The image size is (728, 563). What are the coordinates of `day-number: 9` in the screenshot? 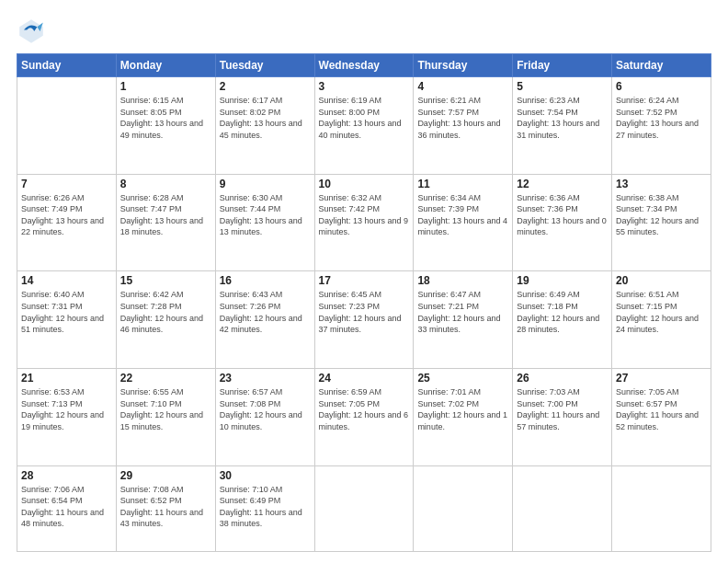 It's located at (265, 184).